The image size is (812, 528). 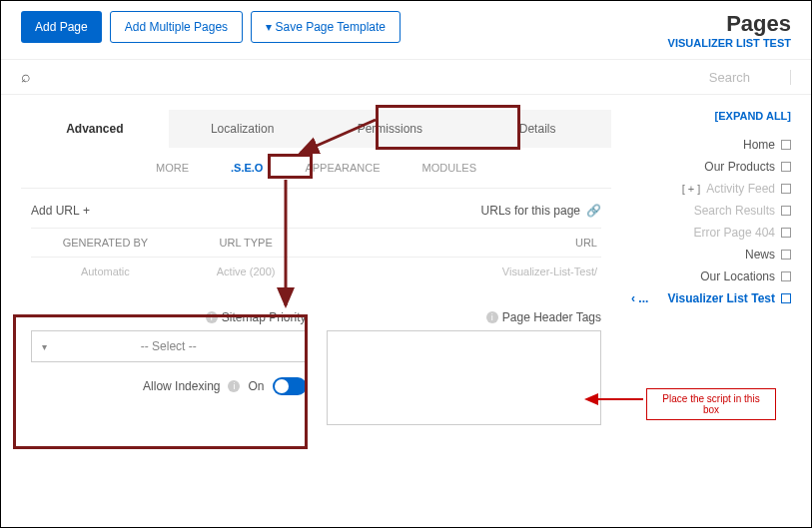 I want to click on highlight-header-tags-box, so click(x=160, y=381).